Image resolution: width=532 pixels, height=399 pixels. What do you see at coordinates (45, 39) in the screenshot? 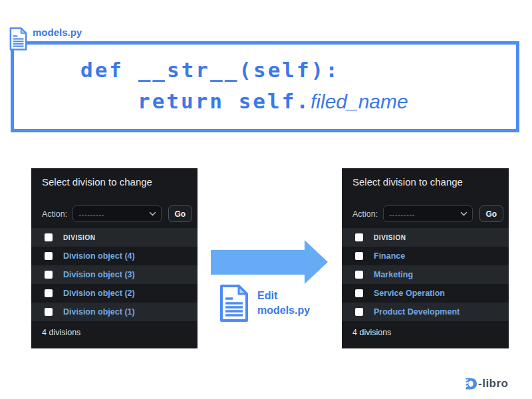
I see `file-tag: models.py` at bounding box center [45, 39].